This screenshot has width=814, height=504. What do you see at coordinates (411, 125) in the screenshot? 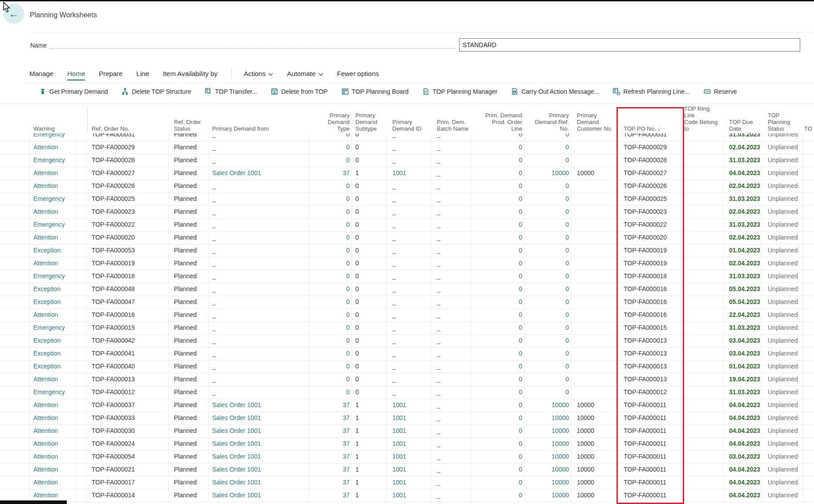
I see `column-header-primary-demand-id: Primary Demand ID` at bounding box center [411, 125].